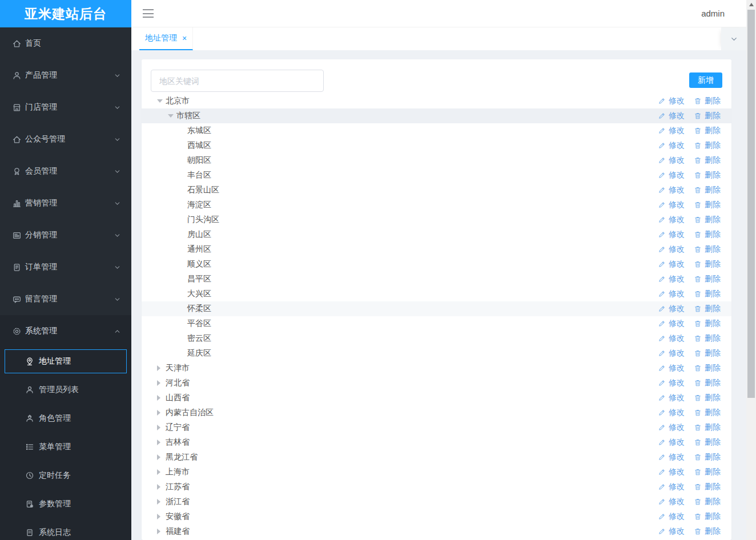 The image size is (756, 540). Describe the element at coordinates (66, 390) in the screenshot. I see `sidebar-subitem-admin-list: 管理员列表` at that location.